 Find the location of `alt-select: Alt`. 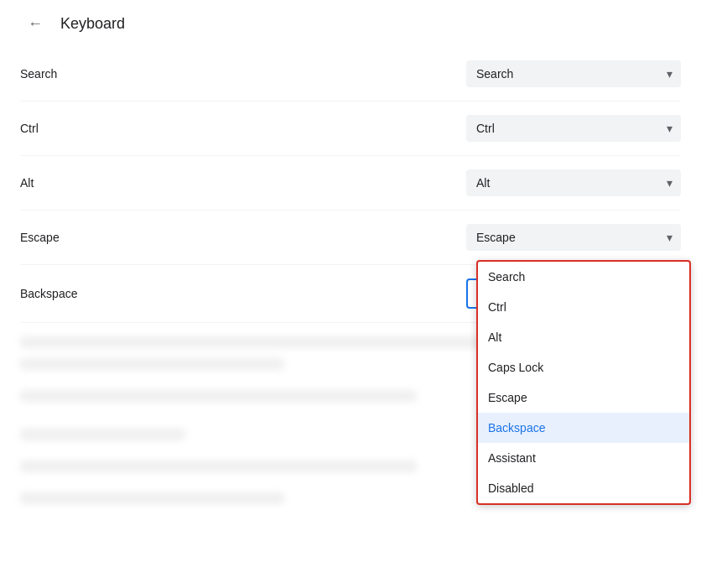

alt-select: Alt is located at coordinates (574, 183).